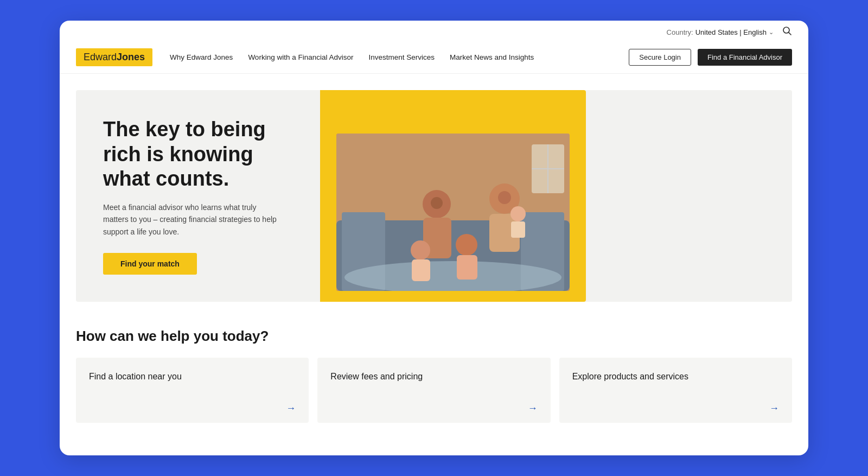  What do you see at coordinates (774, 408) in the screenshot?
I see `explore-products-arrow-icon: →` at bounding box center [774, 408].